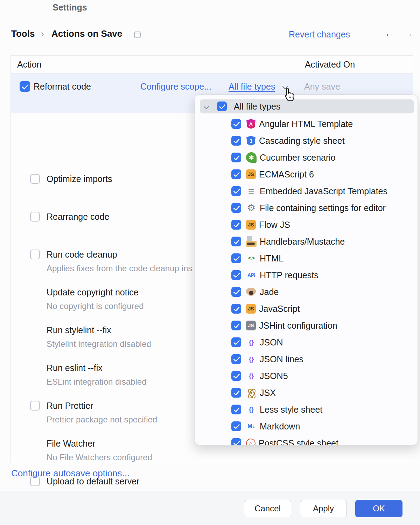 The height and width of the screenshot is (525, 420). I want to click on file-type-row: JS ECMAScript 6, so click(273, 174).